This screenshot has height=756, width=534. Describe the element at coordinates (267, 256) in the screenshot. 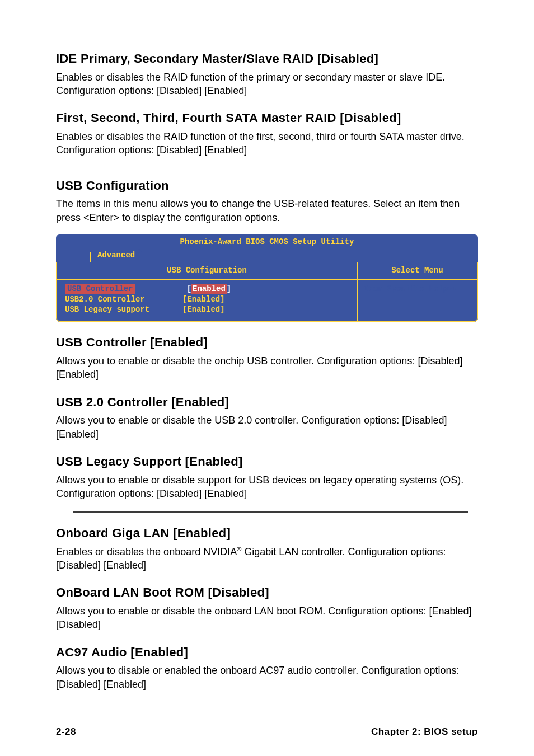

I see `bios-tab-row: Advanced` at that location.